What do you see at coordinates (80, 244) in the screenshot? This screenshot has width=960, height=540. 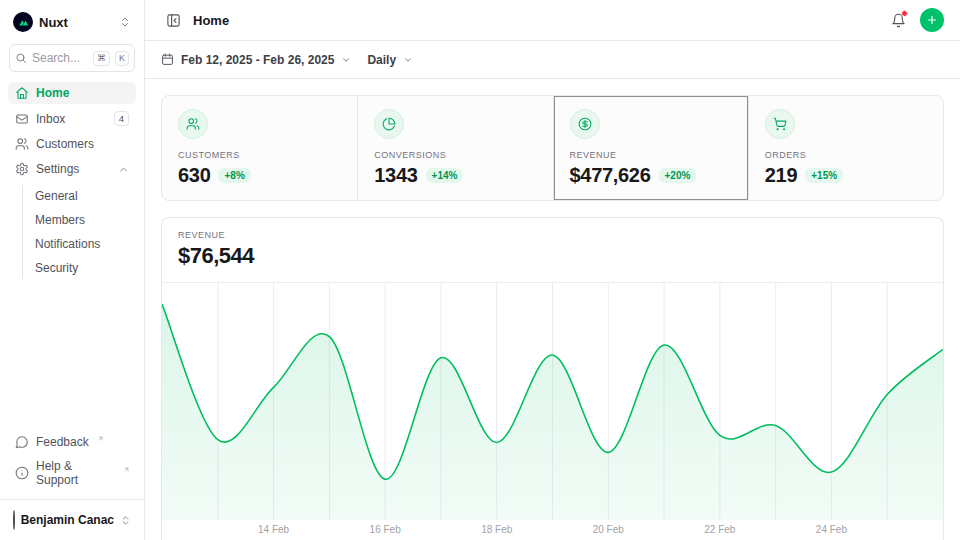 I see `sidebar-item-notifications: Notifications` at bounding box center [80, 244].